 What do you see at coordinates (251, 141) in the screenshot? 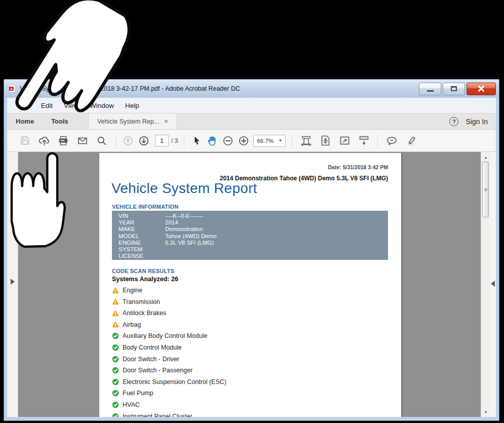
I see `toolbar: 1 / 3` at bounding box center [251, 141].